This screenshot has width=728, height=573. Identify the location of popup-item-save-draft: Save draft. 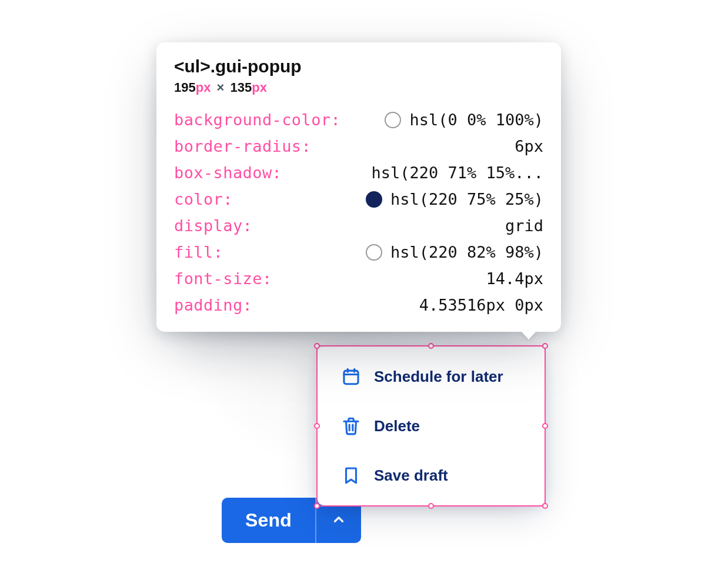
(431, 475).